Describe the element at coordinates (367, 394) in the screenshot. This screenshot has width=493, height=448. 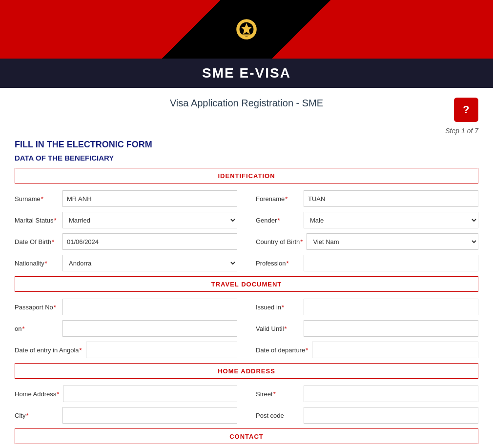
I see `street-group: Street*` at that location.